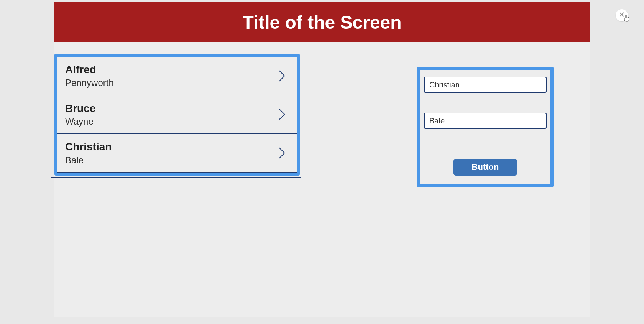 This screenshot has height=324, width=644. I want to click on list-item-title: Alfred, so click(90, 70).